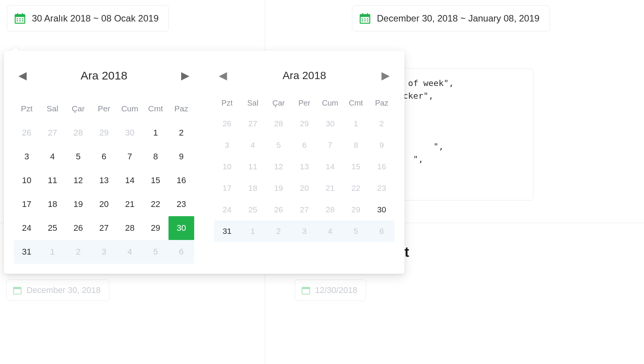 The width and height of the screenshot is (644, 364). What do you see at coordinates (58, 290) in the screenshot?
I see `date-picker-ghost-left: December 30, 2018` at bounding box center [58, 290].